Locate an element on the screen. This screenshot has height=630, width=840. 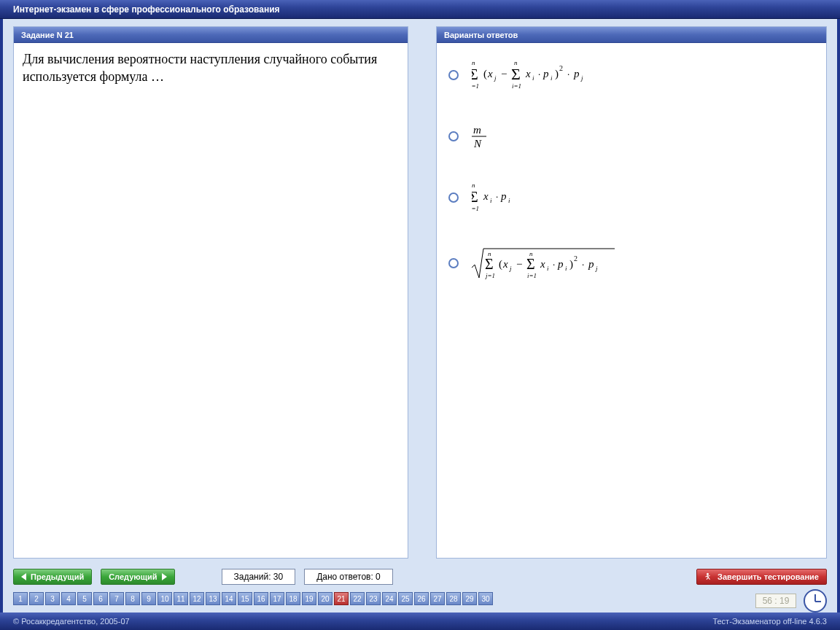
next-button-label: Следующий is located at coordinates (133, 577).